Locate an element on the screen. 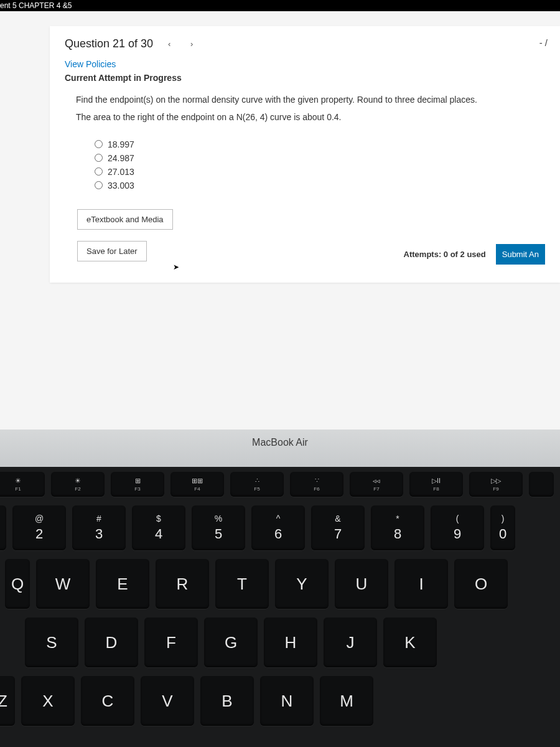 The image size is (560, 747). page-header: ent 5 CHAPTER 4 &5 is located at coordinates (280, 6).